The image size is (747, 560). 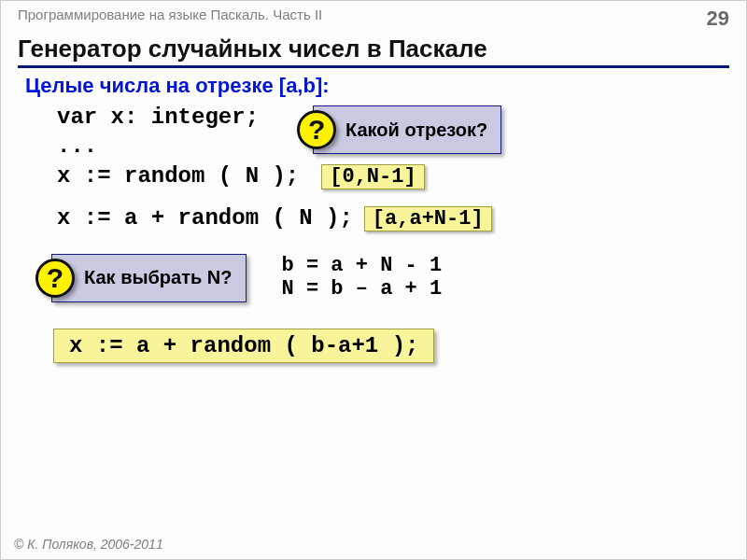 What do you see at coordinates (416, 131) in the screenshot?
I see `callout-text-1: Какой отрезок?` at bounding box center [416, 131].